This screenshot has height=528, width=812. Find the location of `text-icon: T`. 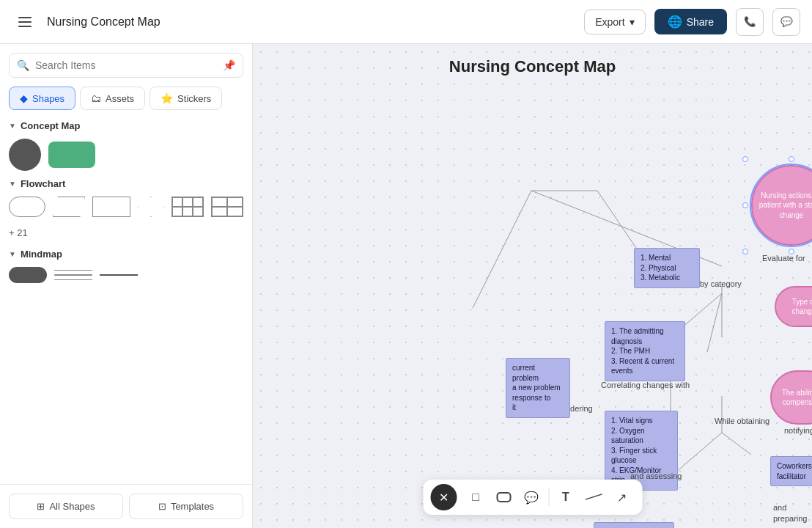

text-icon: T is located at coordinates (566, 497).